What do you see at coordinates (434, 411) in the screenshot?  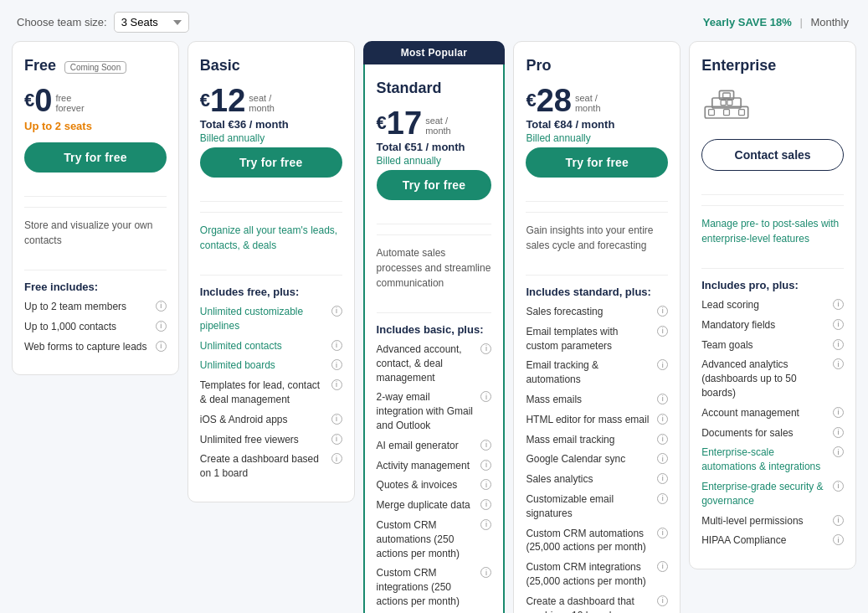 I see `list-item: 2-way email integration with Gmail and O…` at bounding box center [434, 411].